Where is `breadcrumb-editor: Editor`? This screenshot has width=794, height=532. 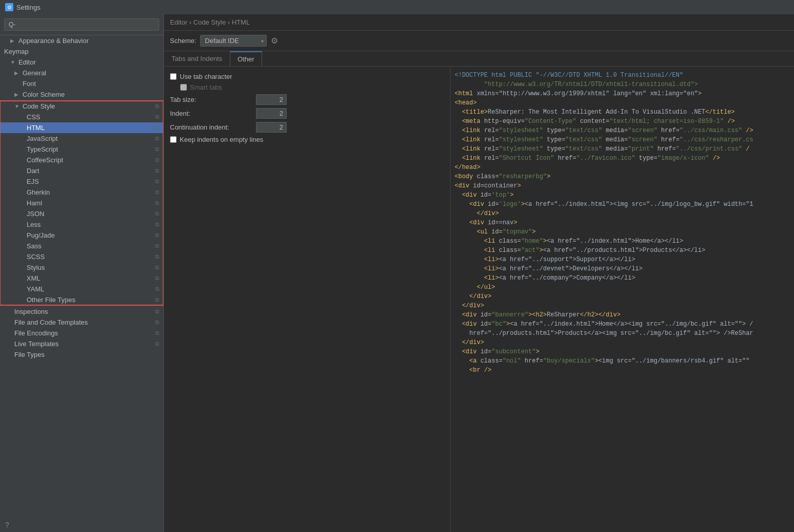 breadcrumb-editor: Editor is located at coordinates (179, 23).